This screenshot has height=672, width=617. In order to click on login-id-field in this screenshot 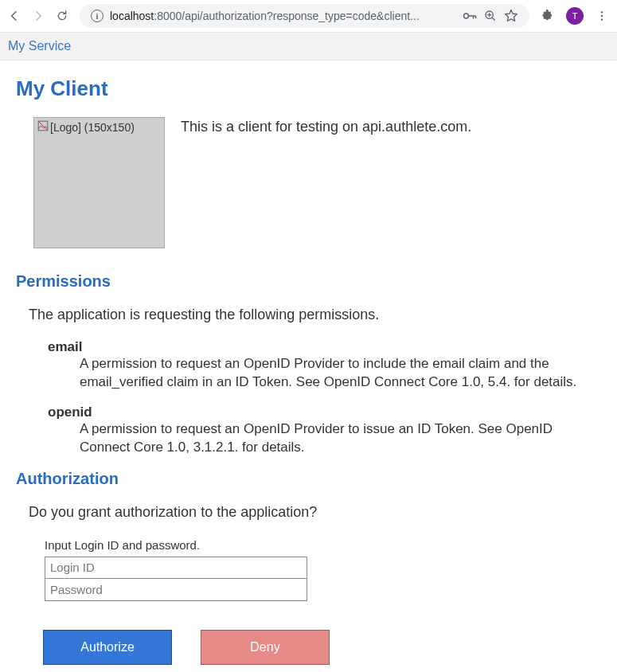, I will do `click(176, 568)`.